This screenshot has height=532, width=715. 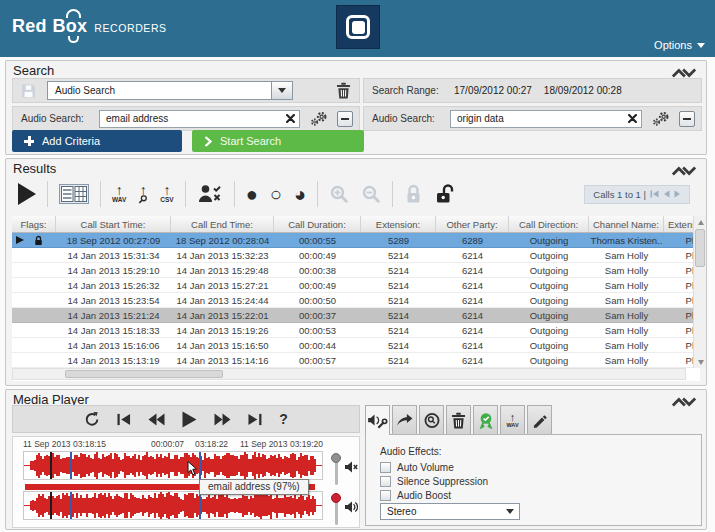 I want to click on first-page-button, so click(x=654, y=194).